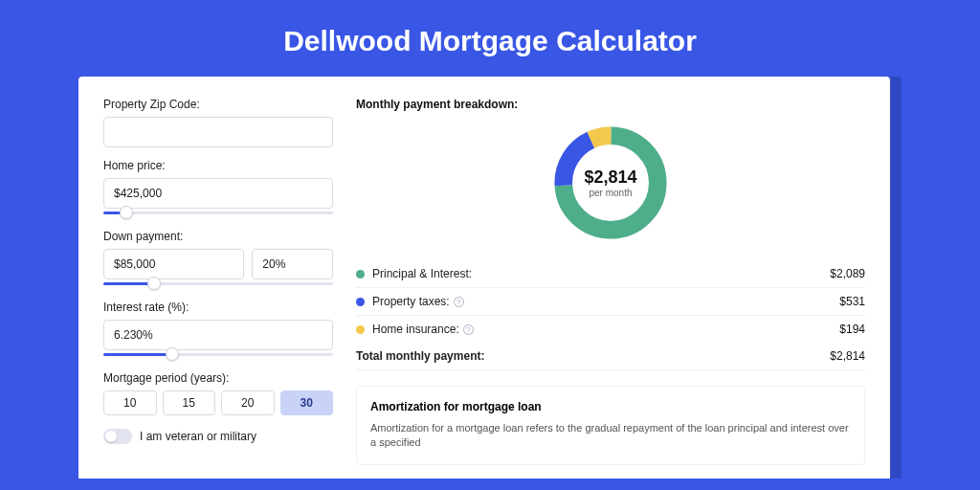  What do you see at coordinates (218, 212) in the screenshot?
I see `home-price-slider` at bounding box center [218, 212].